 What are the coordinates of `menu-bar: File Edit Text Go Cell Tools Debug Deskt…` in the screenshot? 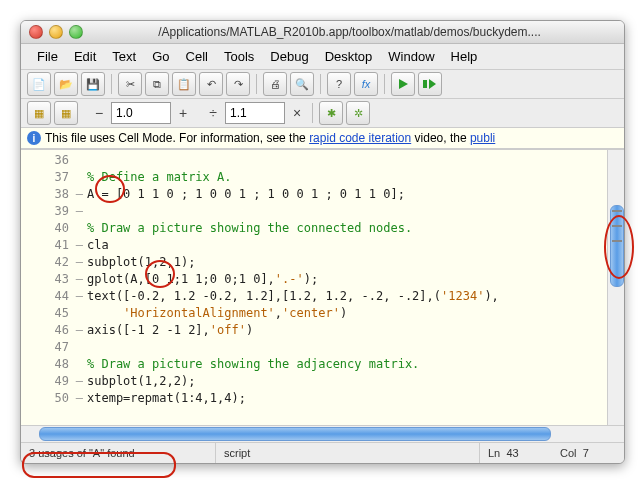 It's located at (322, 56).